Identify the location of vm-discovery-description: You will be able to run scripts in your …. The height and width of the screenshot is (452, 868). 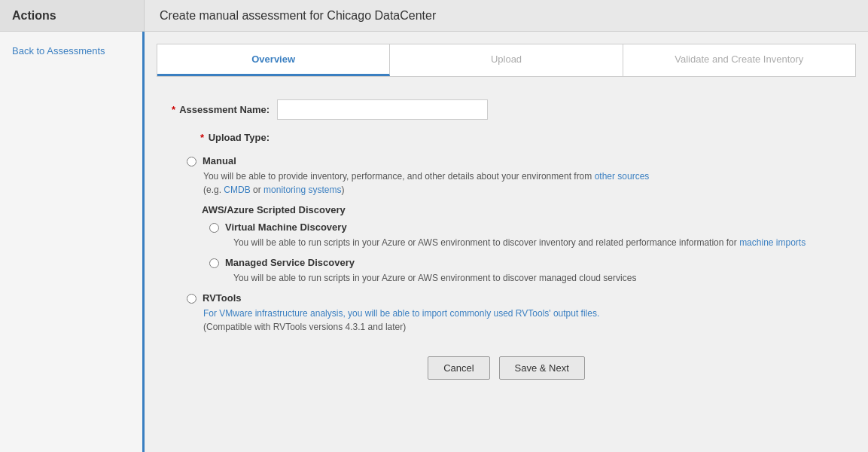
(521, 243).